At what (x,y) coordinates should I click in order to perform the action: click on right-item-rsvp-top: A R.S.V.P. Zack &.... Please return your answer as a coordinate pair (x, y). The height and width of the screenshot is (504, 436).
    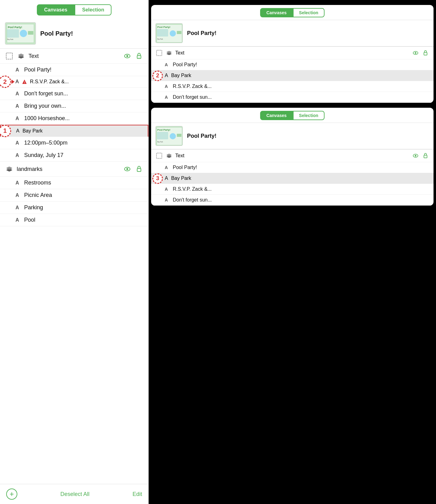
    Looking at the image, I should click on (292, 87).